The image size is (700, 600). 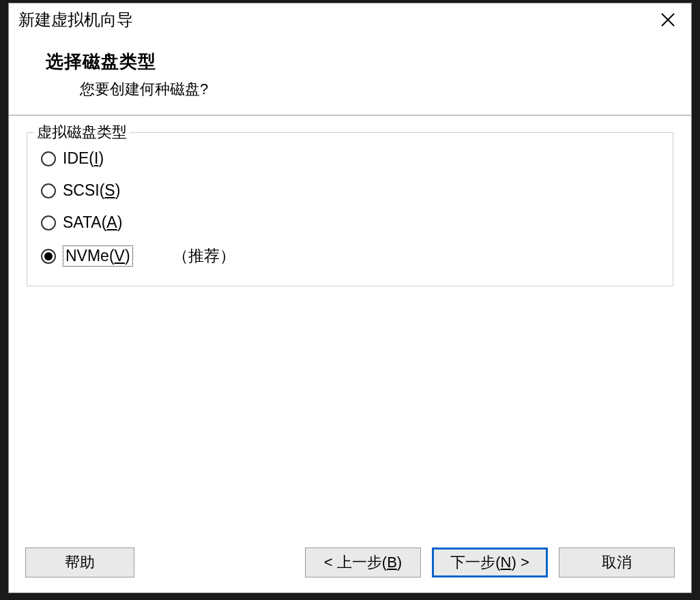 I want to click on radio-label-nvme: NVMe(V), so click(x=98, y=256).